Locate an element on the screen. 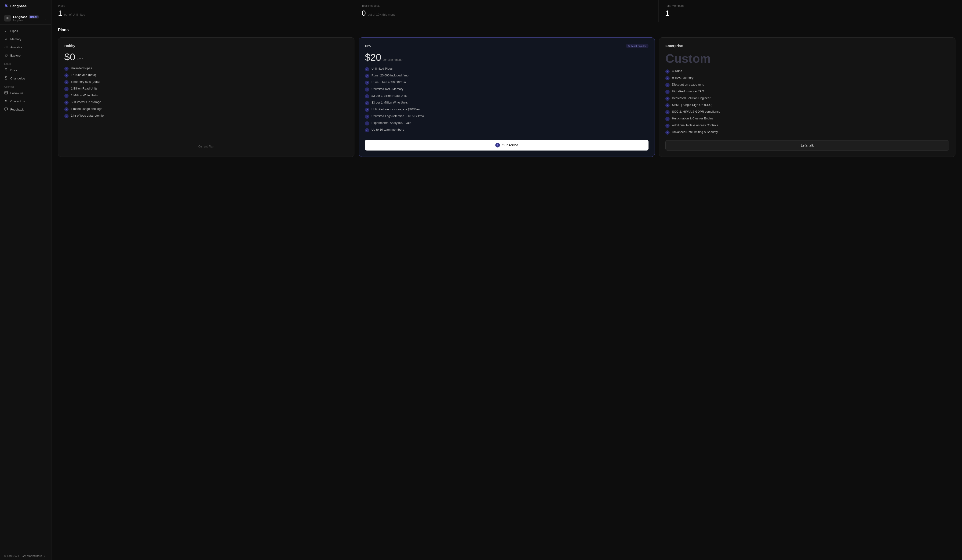  changelog-icon is located at coordinates (6, 79).